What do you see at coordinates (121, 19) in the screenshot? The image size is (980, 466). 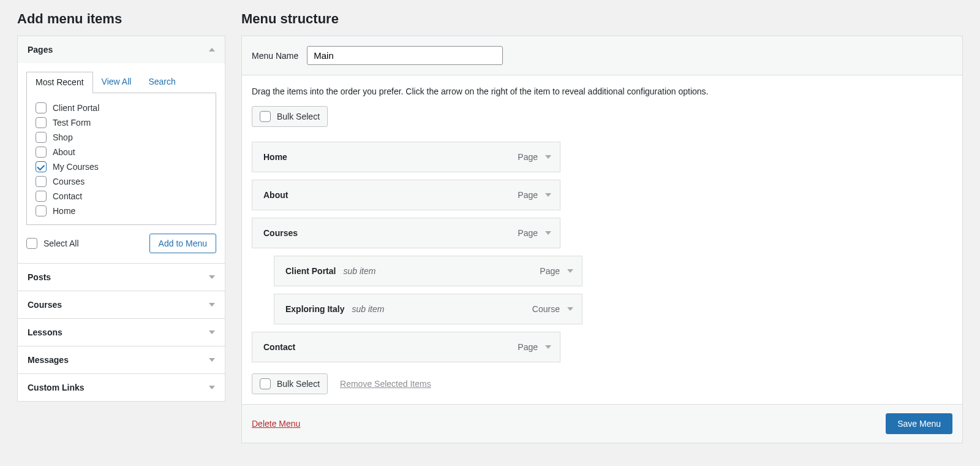 I see `add-menu-items-heading: Add menu items` at bounding box center [121, 19].